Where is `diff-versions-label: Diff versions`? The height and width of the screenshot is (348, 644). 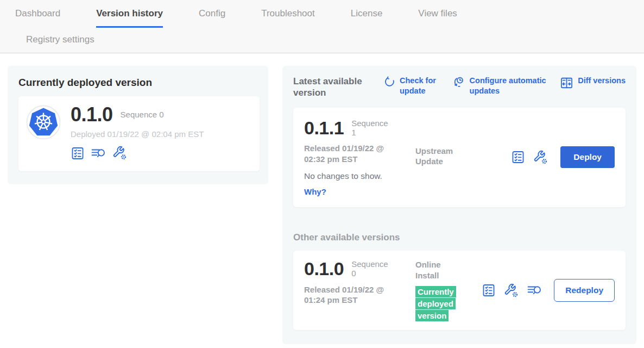 diff-versions-label: Diff versions is located at coordinates (602, 80).